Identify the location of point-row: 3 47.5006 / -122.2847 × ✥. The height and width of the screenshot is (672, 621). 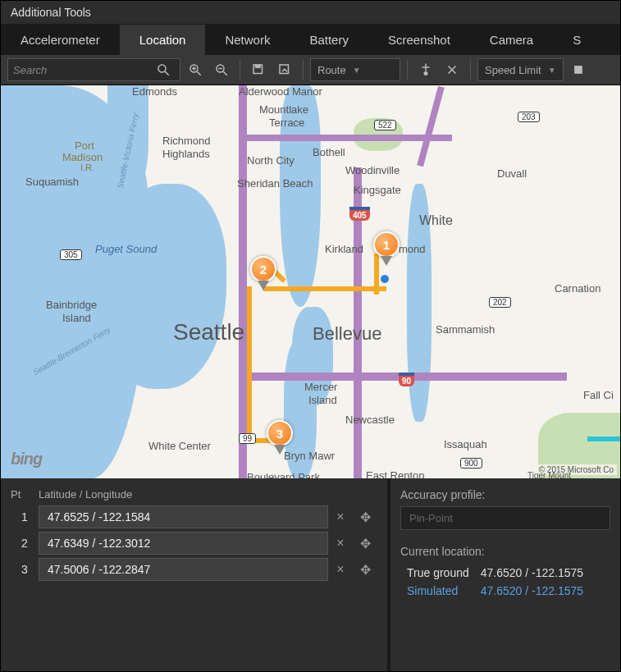
(194, 569).